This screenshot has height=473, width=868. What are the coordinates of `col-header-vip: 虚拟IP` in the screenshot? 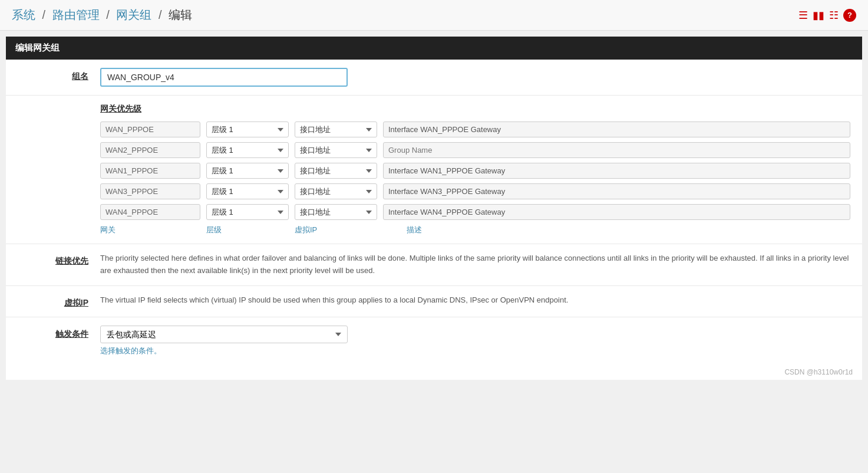 It's located at (348, 230).